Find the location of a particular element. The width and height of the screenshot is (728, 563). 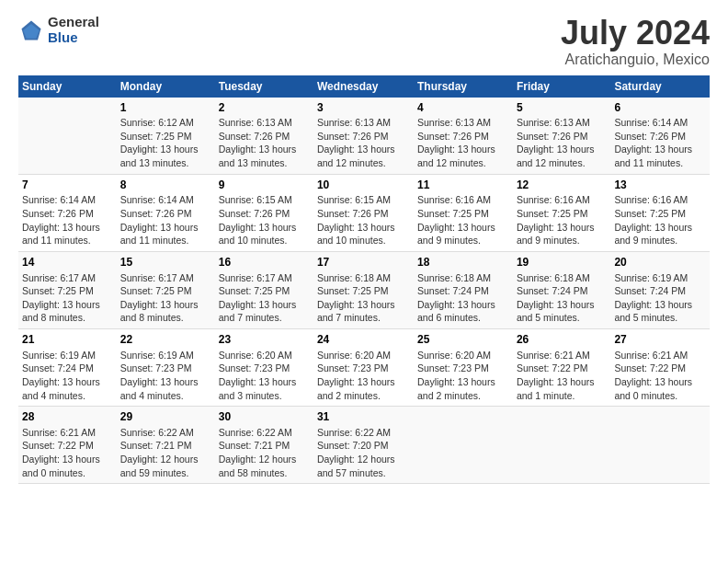

cell-info: Sunrise: 6:20 AMSunset: 7:23 PMDaylight:… is located at coordinates (257, 375).